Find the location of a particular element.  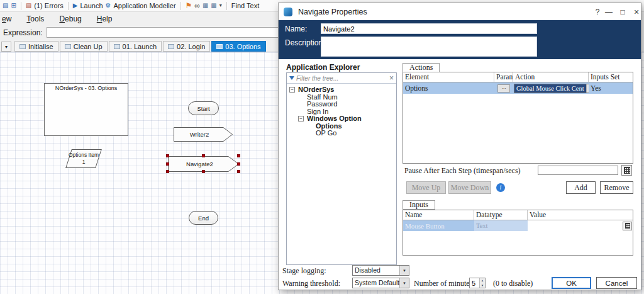

params-ellipsis-button: ... is located at coordinates (504, 88).